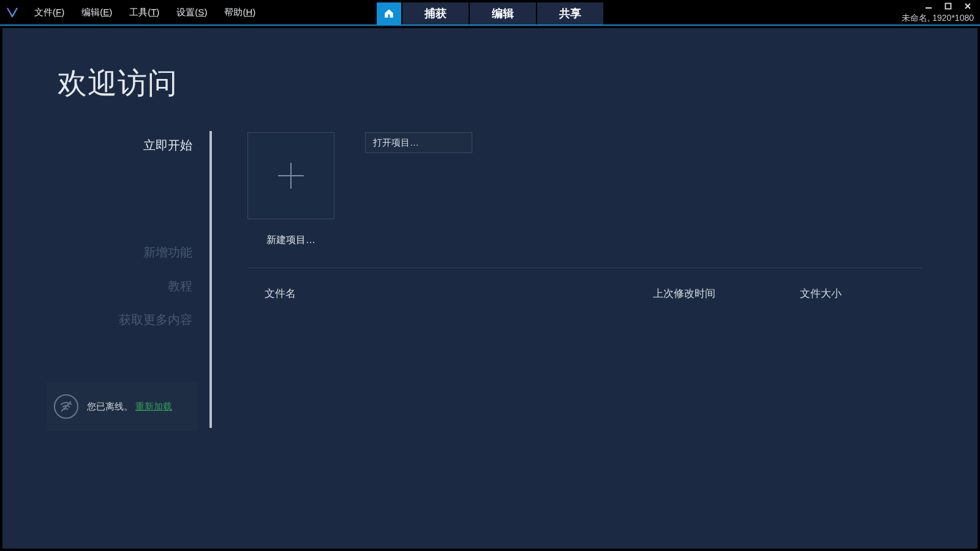 The width and height of the screenshot is (980, 551). Describe the element at coordinates (968, 6) in the screenshot. I see `close-button` at that location.